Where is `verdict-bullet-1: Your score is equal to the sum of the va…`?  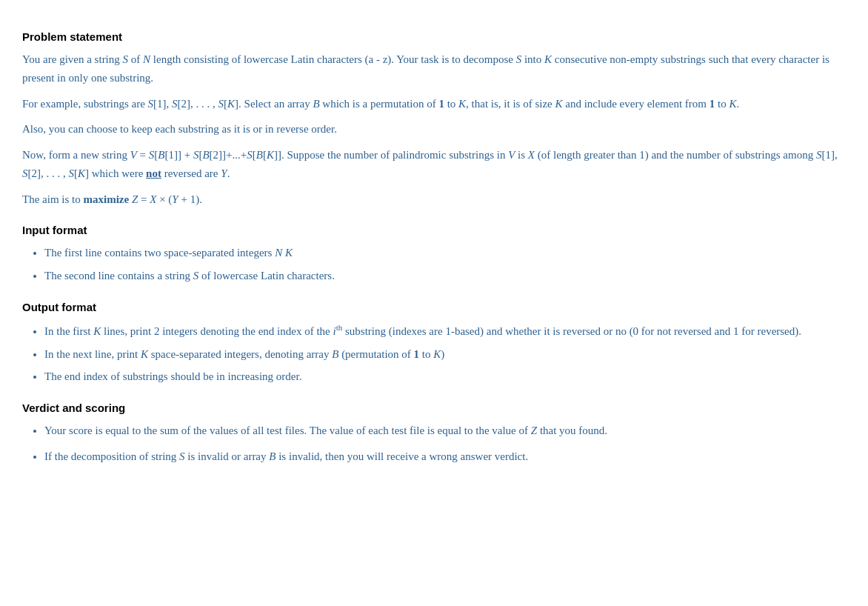 verdict-bullet-1: Your score is equal to the sum of the va… is located at coordinates (445, 431).